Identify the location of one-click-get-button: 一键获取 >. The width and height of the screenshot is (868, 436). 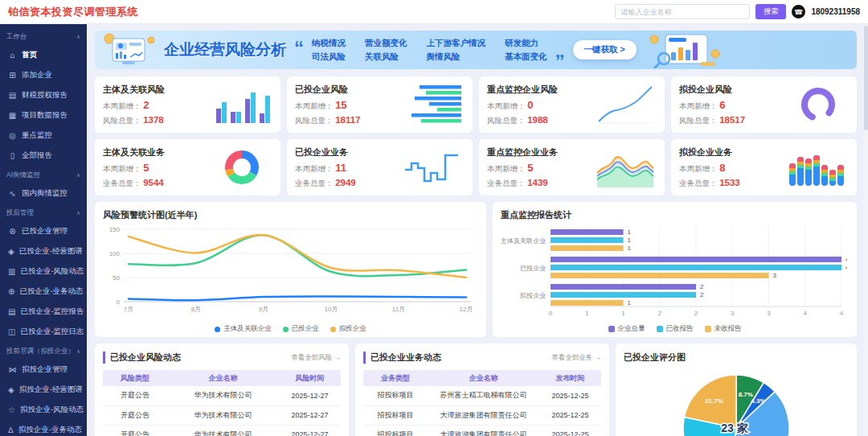
(604, 50).